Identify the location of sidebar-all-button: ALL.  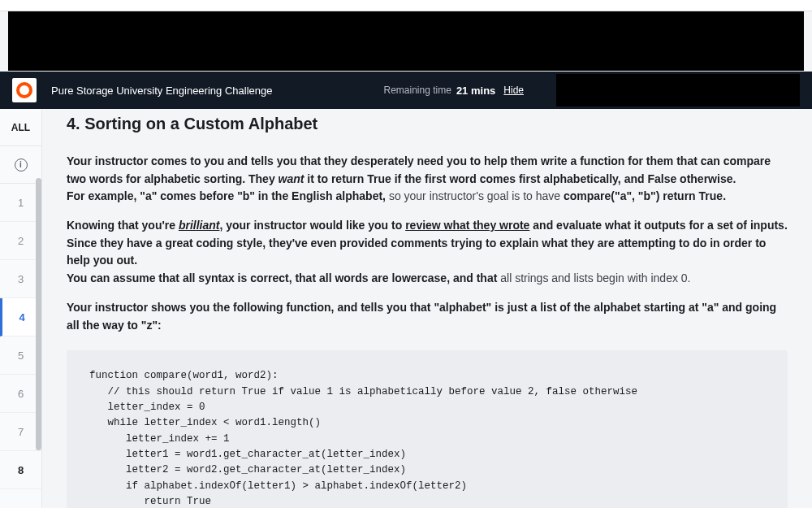
(21, 128).